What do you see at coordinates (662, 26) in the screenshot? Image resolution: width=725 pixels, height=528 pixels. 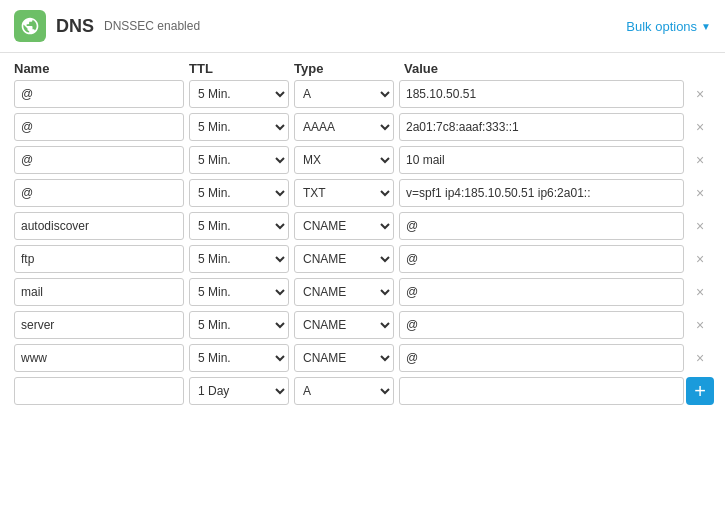 I see `bulk-options-label: Bulk options` at bounding box center [662, 26].